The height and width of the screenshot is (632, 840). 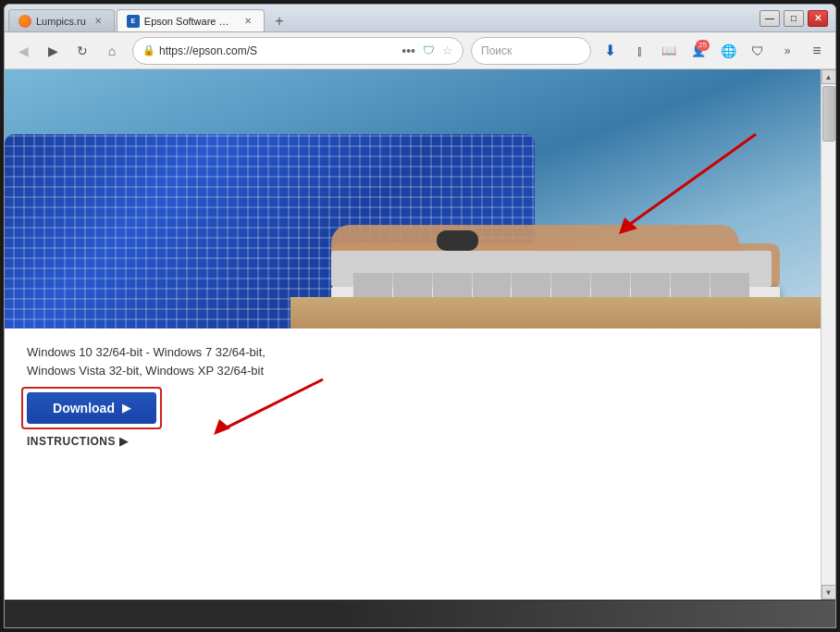 I want to click on annotation-arrow-button, so click(x=272, y=407).